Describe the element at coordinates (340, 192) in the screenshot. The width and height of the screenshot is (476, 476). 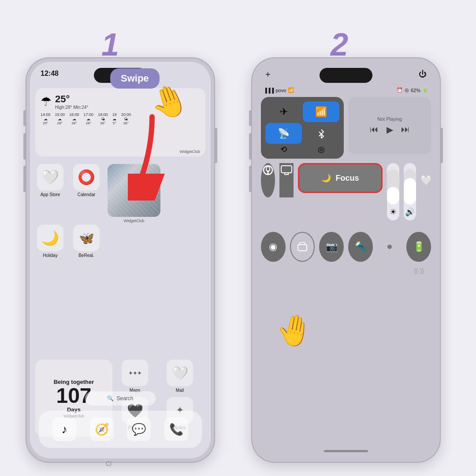
I see `focus-section: 🌙 Focus` at that location.